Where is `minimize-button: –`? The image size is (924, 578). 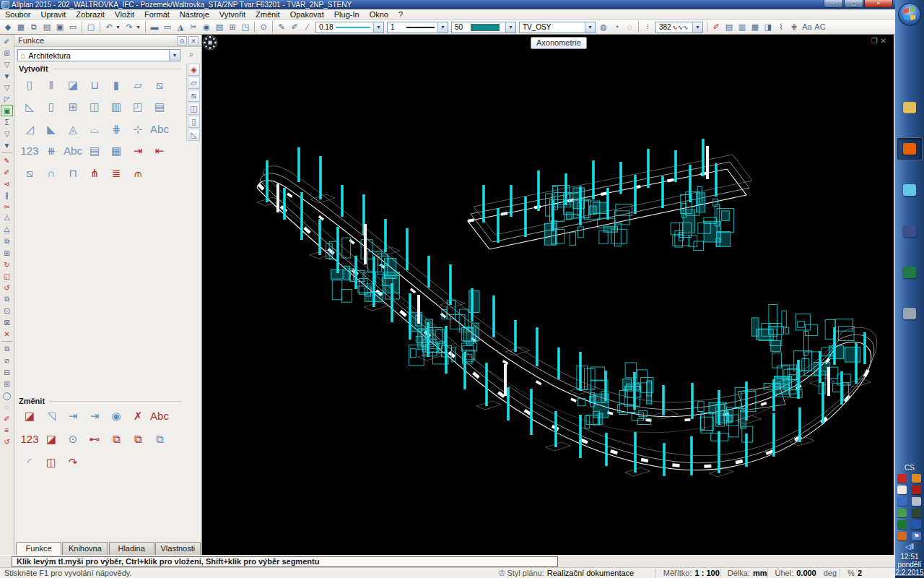
minimize-button: – is located at coordinates (833, 4).